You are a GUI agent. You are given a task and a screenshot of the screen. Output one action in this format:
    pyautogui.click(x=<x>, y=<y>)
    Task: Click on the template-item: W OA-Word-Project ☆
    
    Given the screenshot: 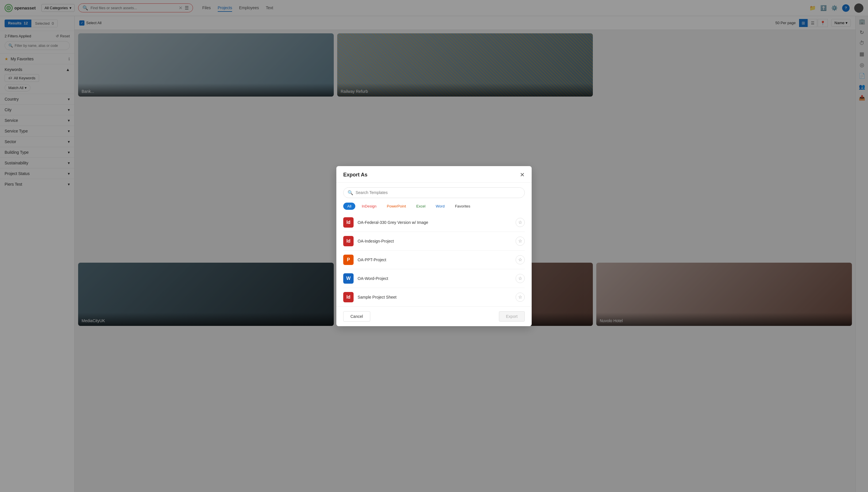 What is the action you would take?
    pyautogui.click(x=434, y=278)
    